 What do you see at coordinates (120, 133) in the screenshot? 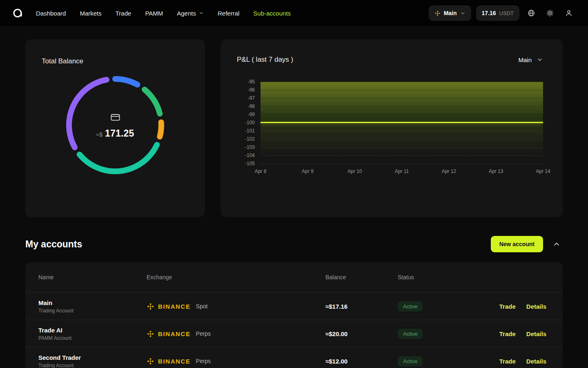
I see `total-balance-amount: 171.25` at bounding box center [120, 133].